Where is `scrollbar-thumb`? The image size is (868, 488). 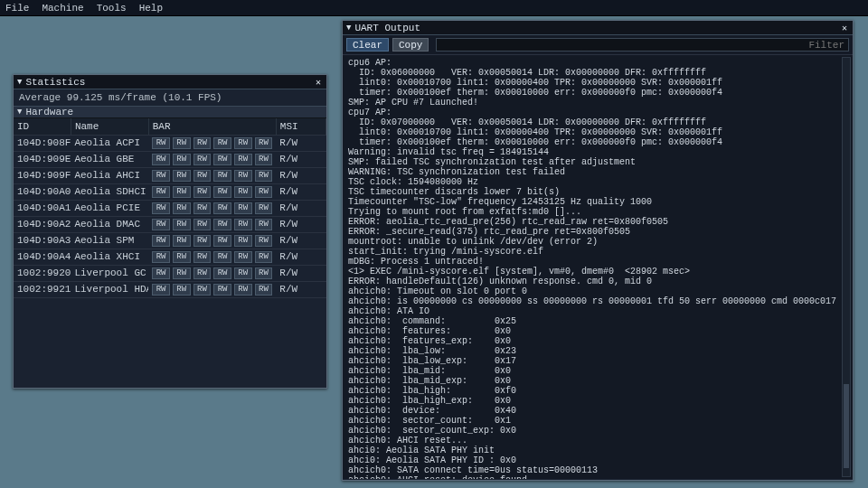 scrollbar-thumb is located at coordinates (846, 427).